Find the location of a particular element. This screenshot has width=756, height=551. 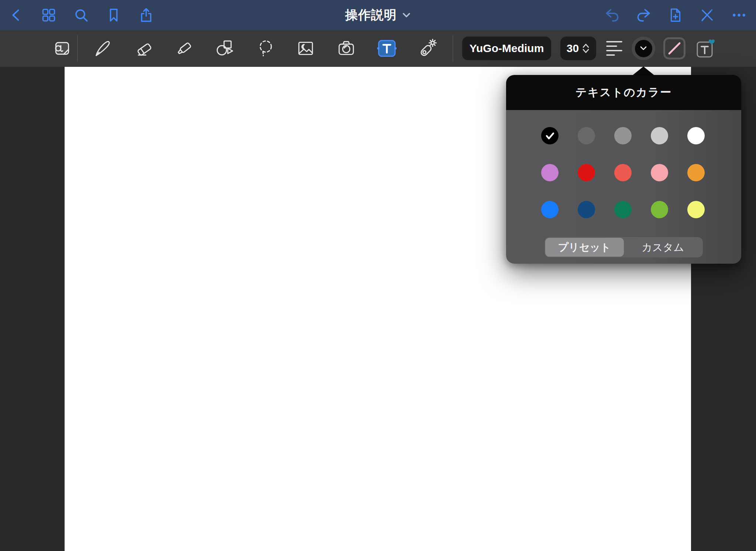

bookmark-button is located at coordinates (114, 15).